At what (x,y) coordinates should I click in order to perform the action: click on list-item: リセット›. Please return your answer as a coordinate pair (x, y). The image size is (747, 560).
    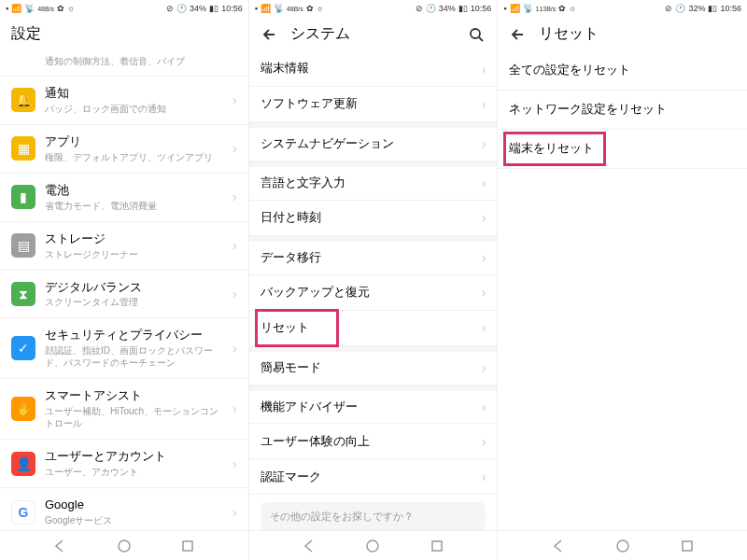
    Looking at the image, I should click on (374, 329).